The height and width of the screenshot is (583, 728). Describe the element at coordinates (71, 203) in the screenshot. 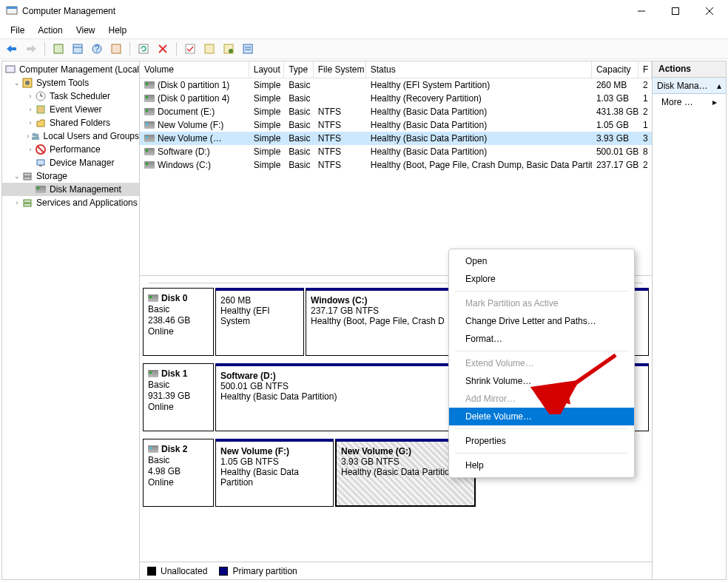

I see `tree-services-apps: ›Services and Applications` at that location.